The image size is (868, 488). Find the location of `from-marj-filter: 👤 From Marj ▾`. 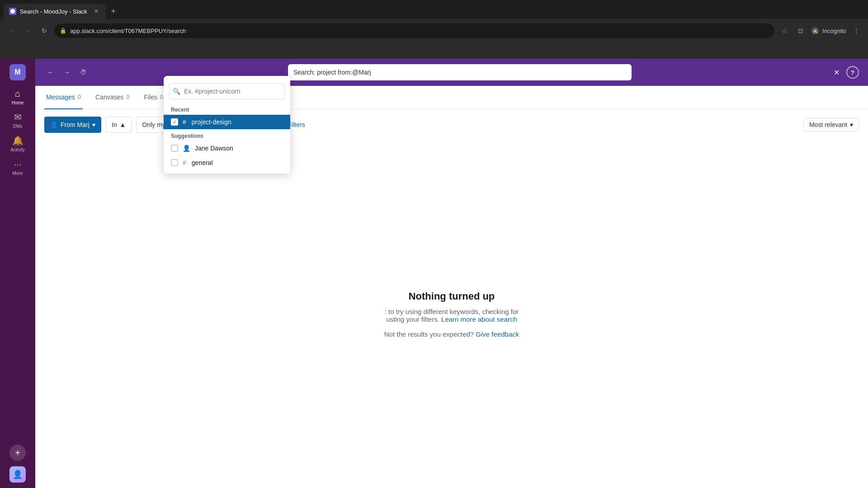

from-marj-filter: 👤 From Marj ▾ is located at coordinates (73, 125).